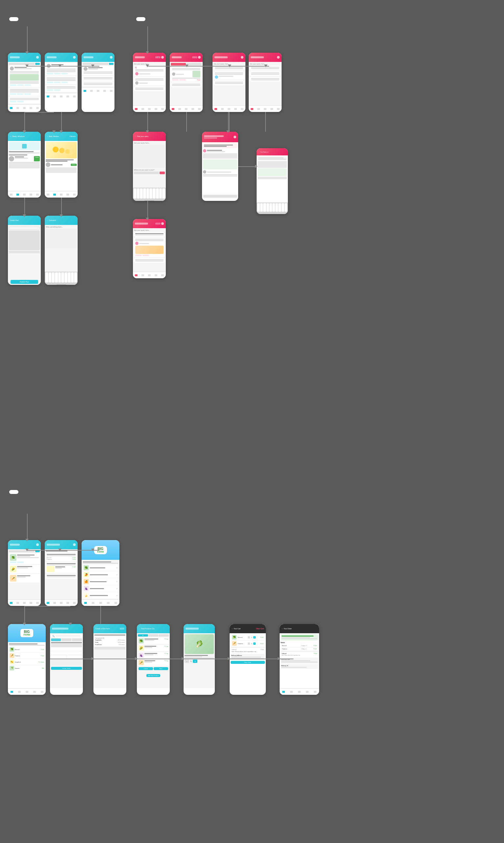 The height and width of the screenshot is (843, 504). I want to click on bw-detail-header: ← Body Wisdom, so click(24, 137).